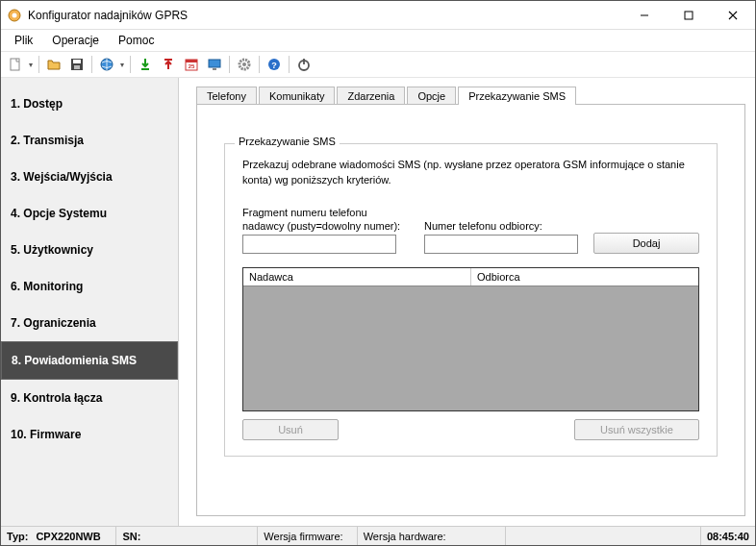 The image size is (756, 546). I want to click on status-fw-value, so click(352, 536).